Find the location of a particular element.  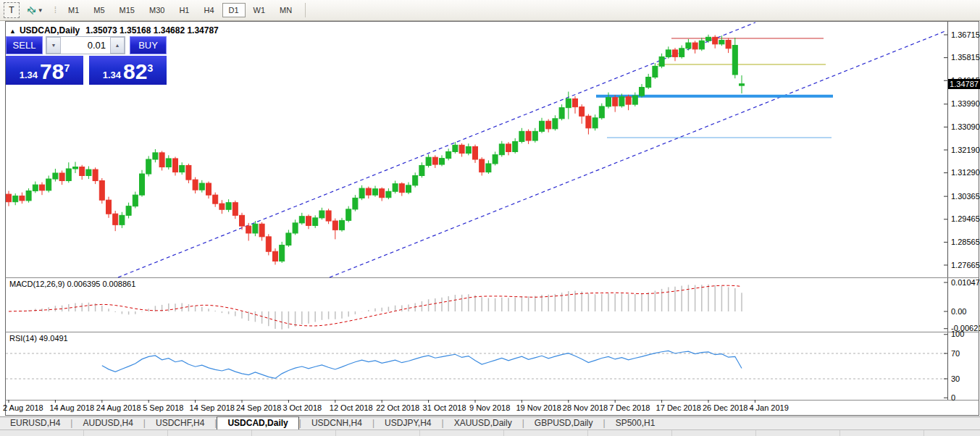

rsi-axis-label: 0 is located at coordinates (953, 398).